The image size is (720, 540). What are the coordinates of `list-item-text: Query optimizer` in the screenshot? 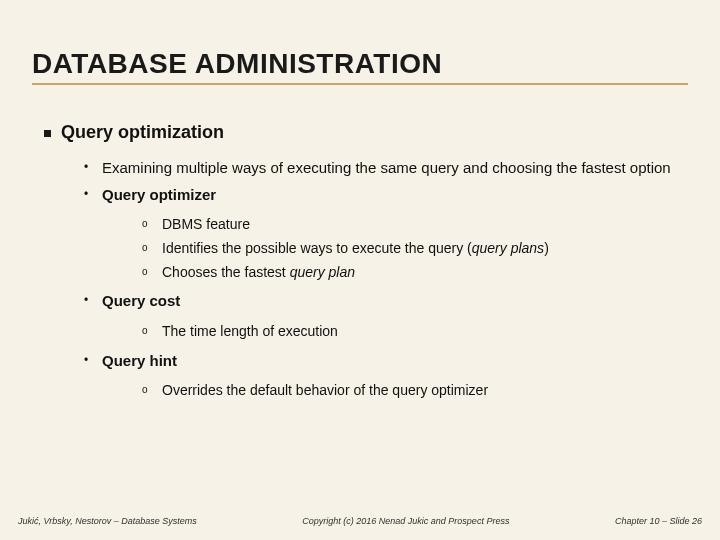 It's located at (395, 195).